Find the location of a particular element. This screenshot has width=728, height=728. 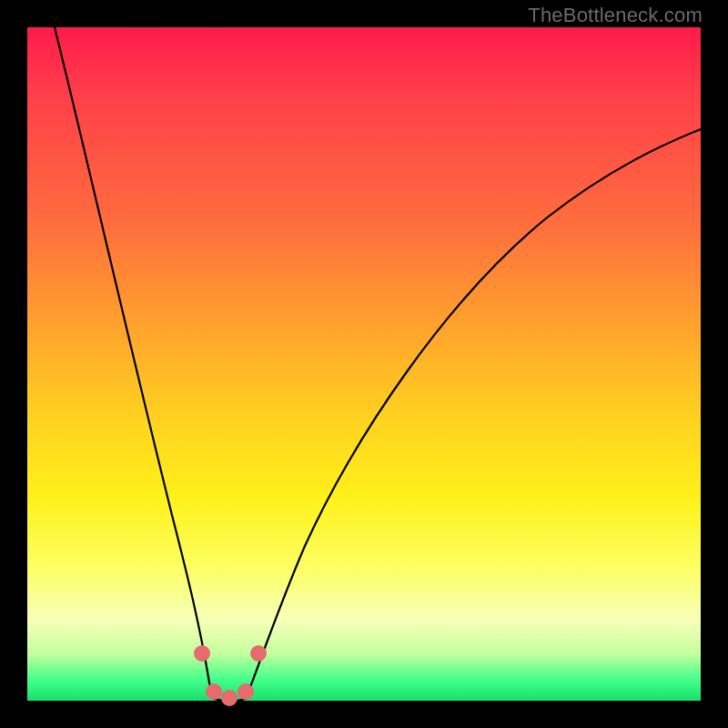

valley-right-dot is located at coordinates (246, 692).